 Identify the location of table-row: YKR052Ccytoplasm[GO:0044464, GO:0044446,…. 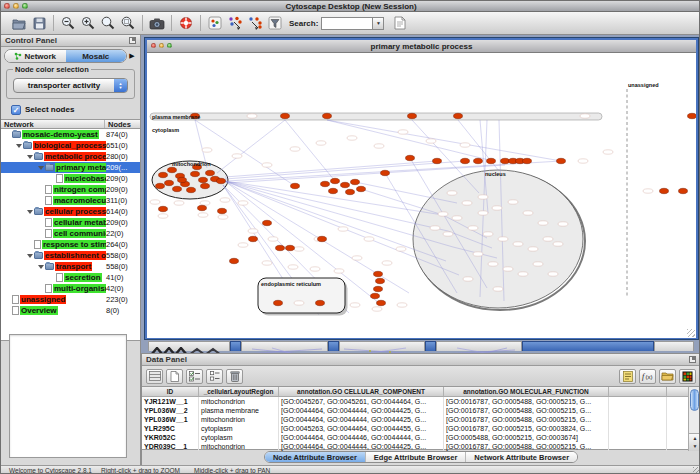
(421, 438).